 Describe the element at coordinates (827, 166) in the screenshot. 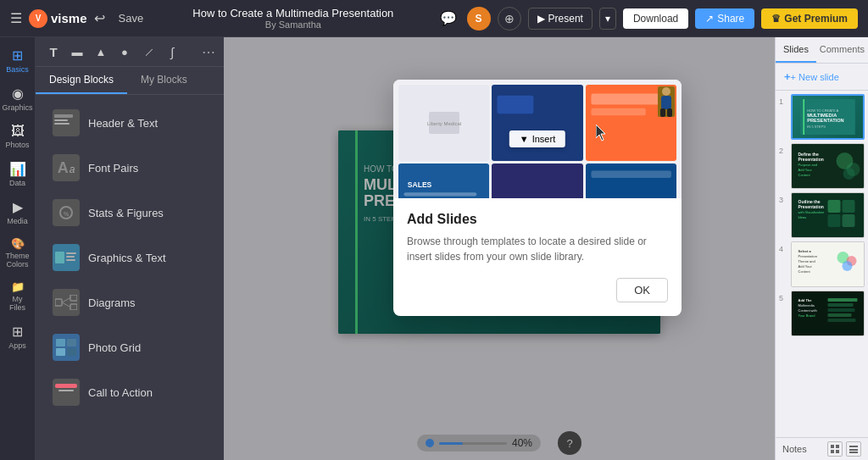

I see `slide-thumb-img-2: Define the Presentation Purpose and Add …` at that location.